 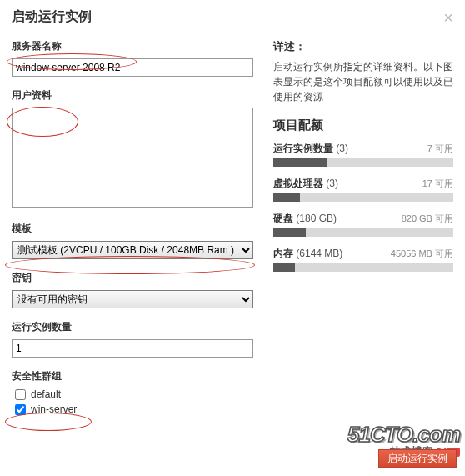 What do you see at coordinates (418, 458) in the screenshot?
I see `launch-instance-button: 启动运行实例` at bounding box center [418, 458].